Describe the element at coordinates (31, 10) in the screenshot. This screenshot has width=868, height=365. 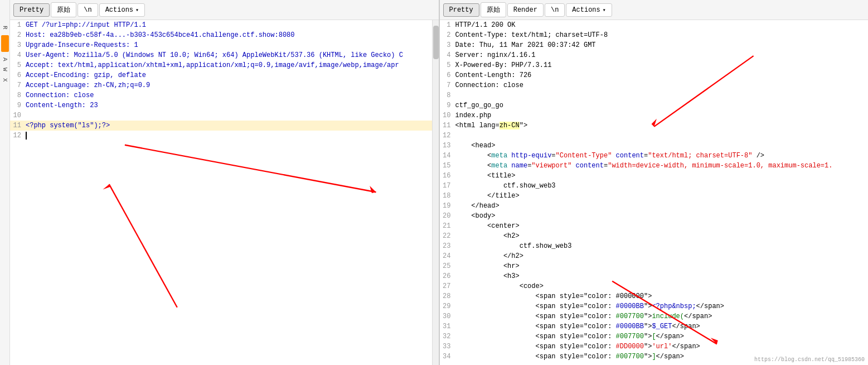
I see `left-pretty-button: Pretty` at that location.